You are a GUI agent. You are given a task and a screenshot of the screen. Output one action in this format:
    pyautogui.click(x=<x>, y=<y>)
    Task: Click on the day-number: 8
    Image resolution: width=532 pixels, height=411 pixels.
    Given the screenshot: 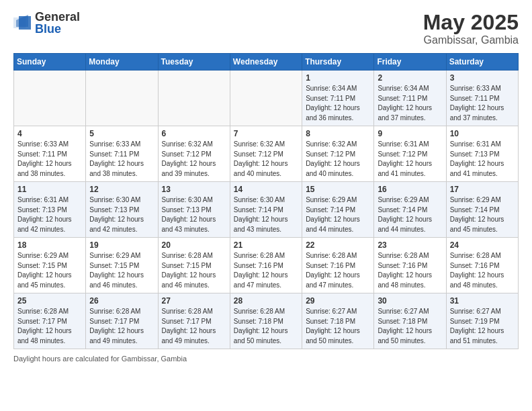 What is the action you would take?
    pyautogui.click(x=338, y=134)
    